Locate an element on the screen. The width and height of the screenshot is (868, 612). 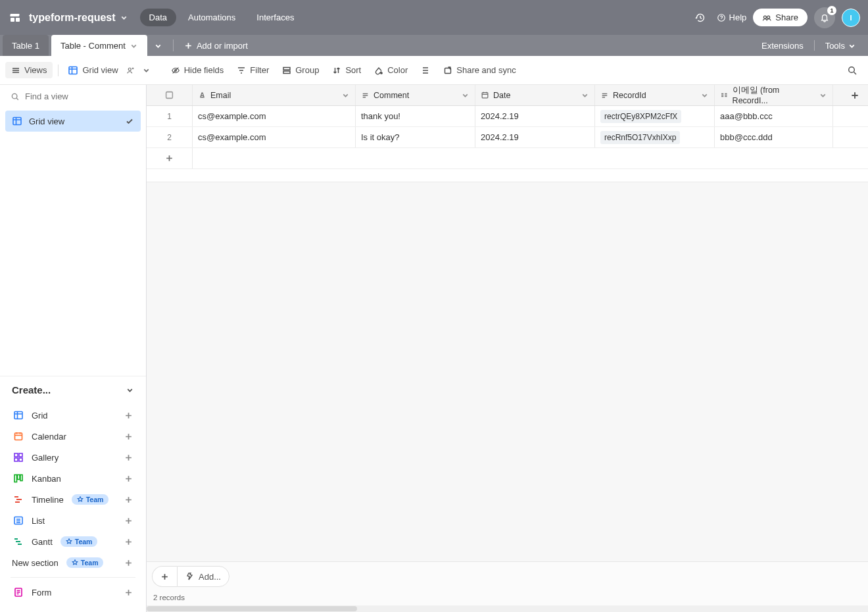
app-logo-icon is located at coordinates (15, 18).